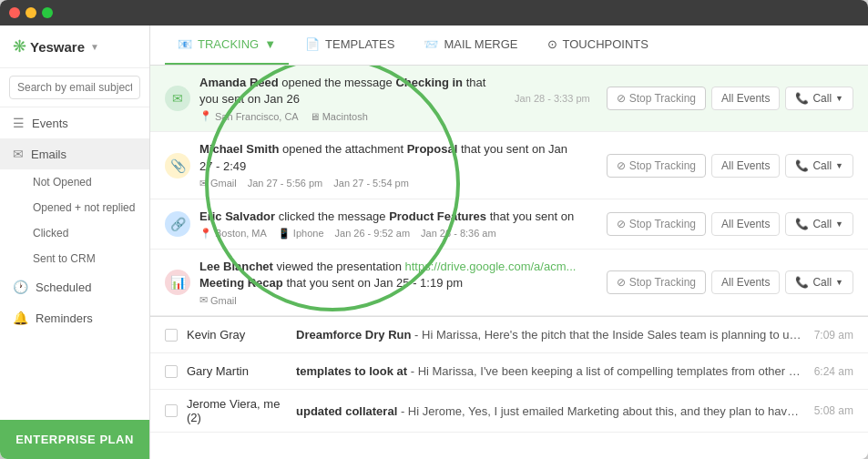  What do you see at coordinates (509, 335) in the screenshot?
I see `email-row: Kevin Gray Dreamforce Dry Run - Hi Maris…` at bounding box center [509, 335].